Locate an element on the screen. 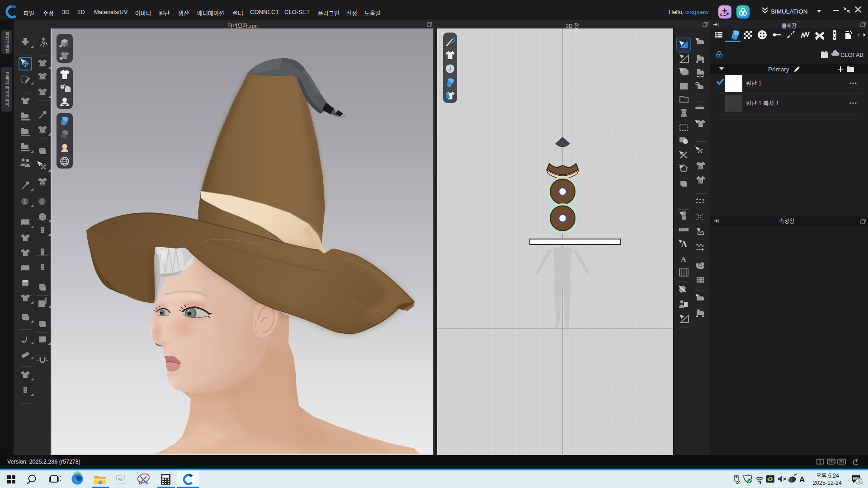  svg-text: CLOFAB is located at coordinates (852, 55).